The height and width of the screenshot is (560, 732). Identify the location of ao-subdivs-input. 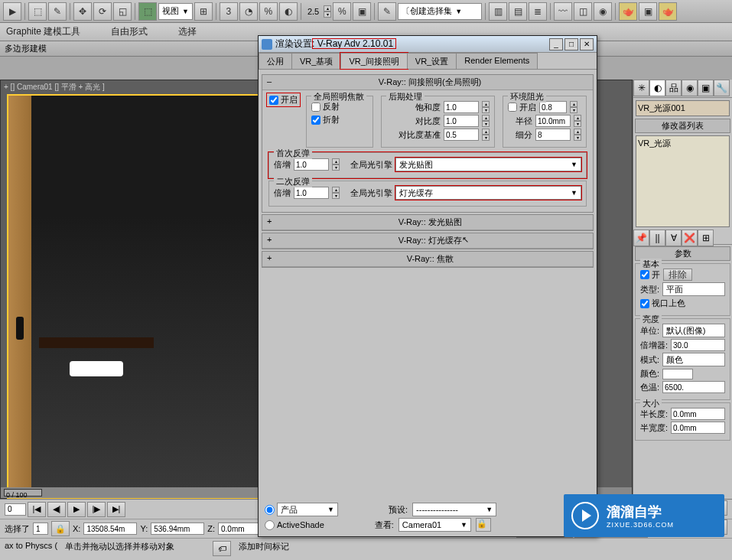
(553, 135).